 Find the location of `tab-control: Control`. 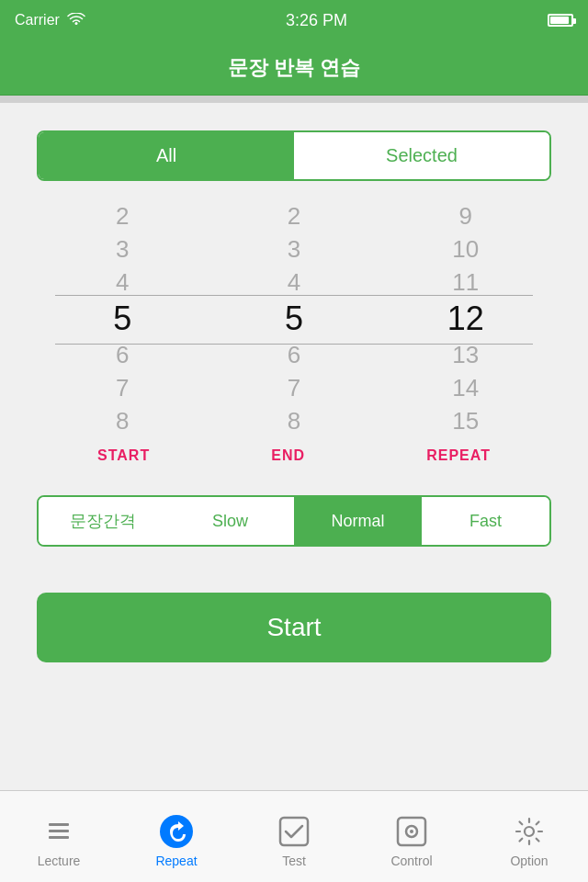

tab-control: Control is located at coordinates (412, 837).